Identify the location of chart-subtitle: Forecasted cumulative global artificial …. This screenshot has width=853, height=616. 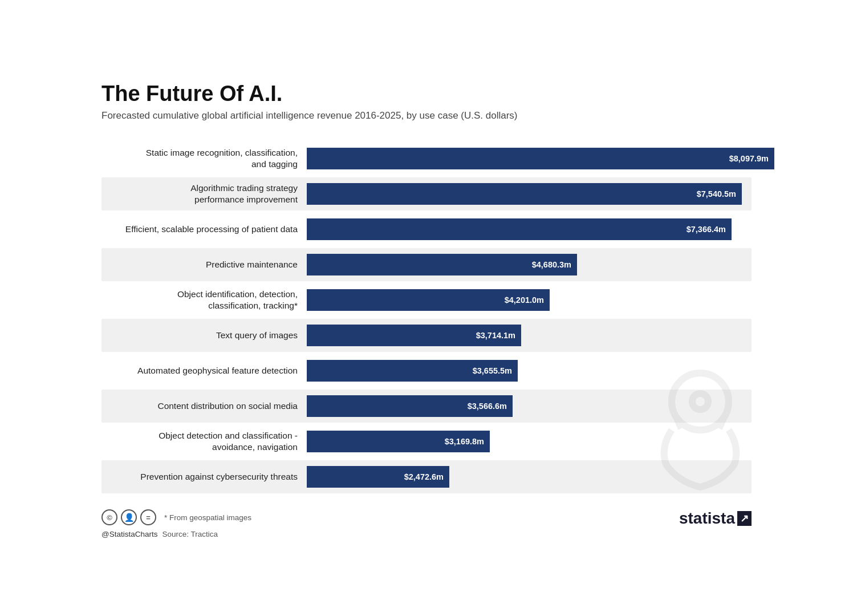
(426, 116).